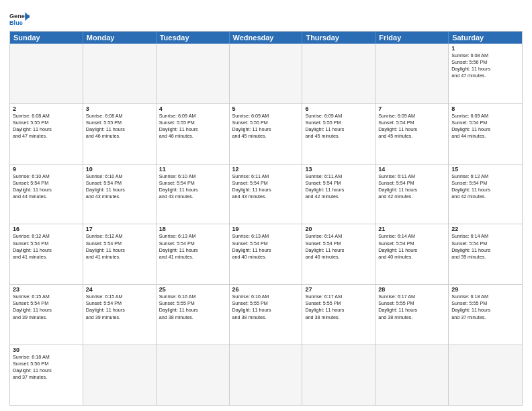 The image size is (532, 411). What do you see at coordinates (193, 195) in the screenshot?
I see `calendar-cell: 11Sunrise: 6:10 AM Sunset: 5:54 PM Dayli…` at bounding box center [193, 195].